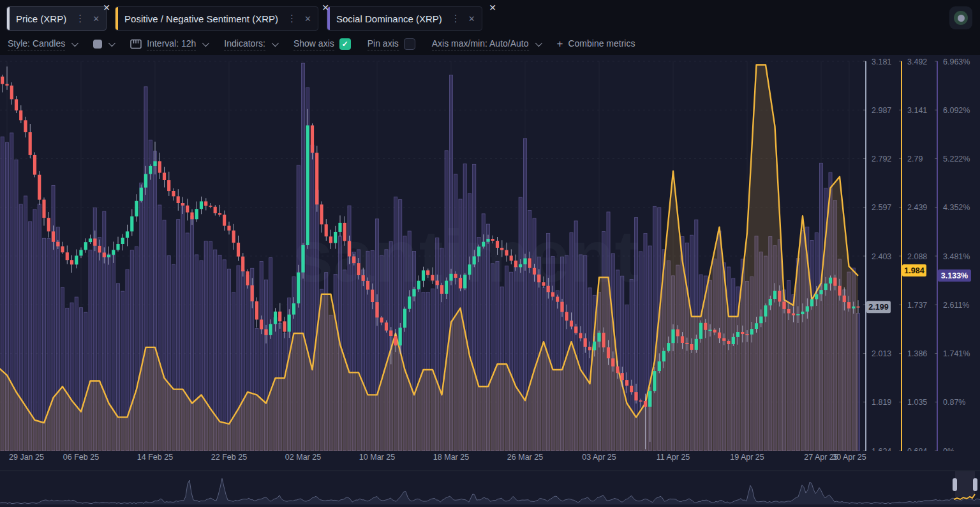 The height and width of the screenshot is (507, 980). What do you see at coordinates (917, 402) in the screenshot?
I see `sentiment-axis-tick: 1.035` at bounding box center [917, 402].